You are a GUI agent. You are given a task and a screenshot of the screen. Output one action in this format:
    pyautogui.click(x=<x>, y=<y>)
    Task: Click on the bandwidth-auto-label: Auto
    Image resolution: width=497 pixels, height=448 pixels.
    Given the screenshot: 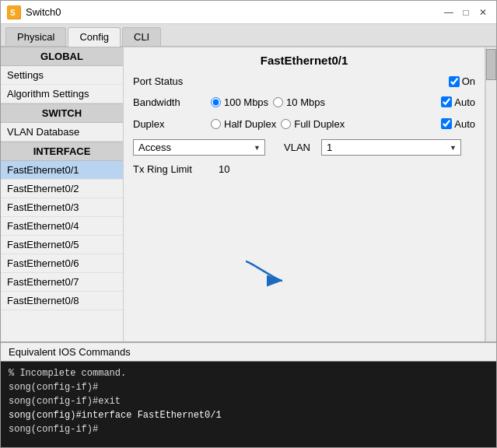 What is the action you would take?
    pyautogui.click(x=465, y=103)
    